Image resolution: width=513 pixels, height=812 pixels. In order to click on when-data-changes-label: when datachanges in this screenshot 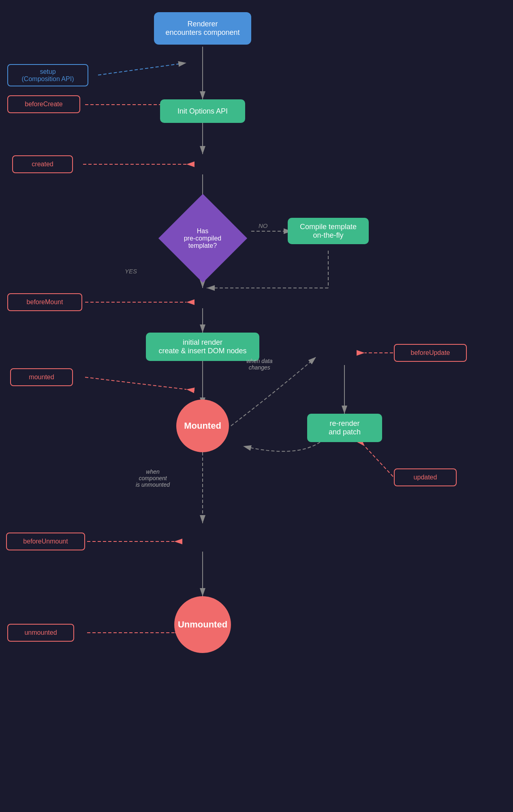, I will do `click(259, 364)`.